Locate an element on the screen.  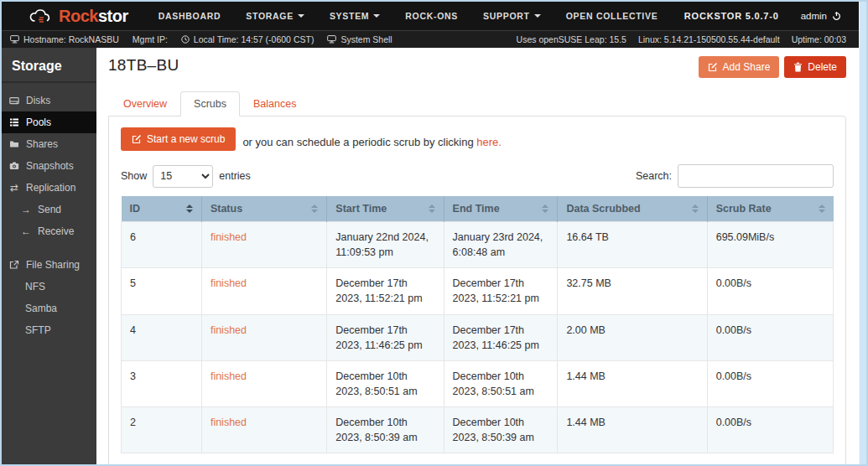
sidebar-item-label: Receive is located at coordinates (55, 231).